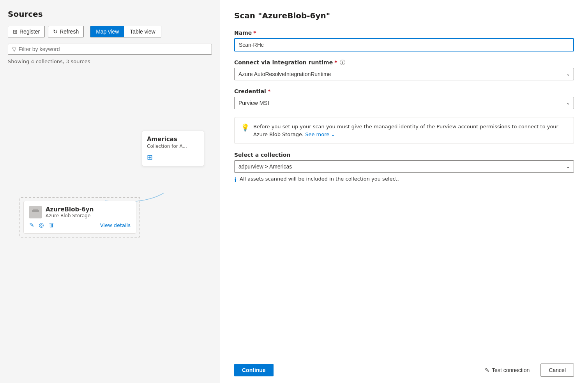 The image size is (588, 383). I want to click on edit-icon: ✎, so click(32, 225).